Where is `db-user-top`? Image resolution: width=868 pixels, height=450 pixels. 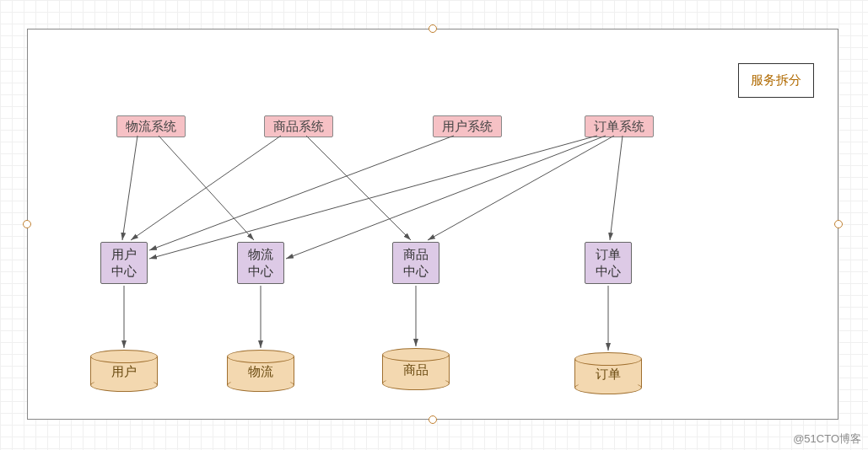 db-user-top is located at coordinates (124, 356).